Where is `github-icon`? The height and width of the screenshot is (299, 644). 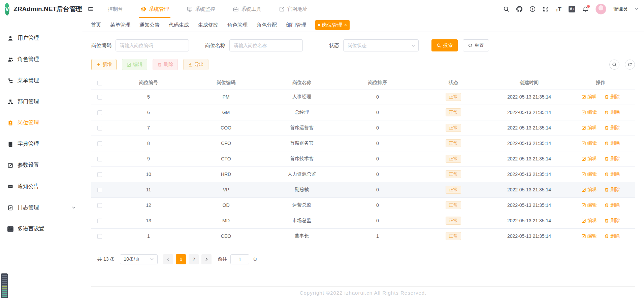
github-icon is located at coordinates (519, 9).